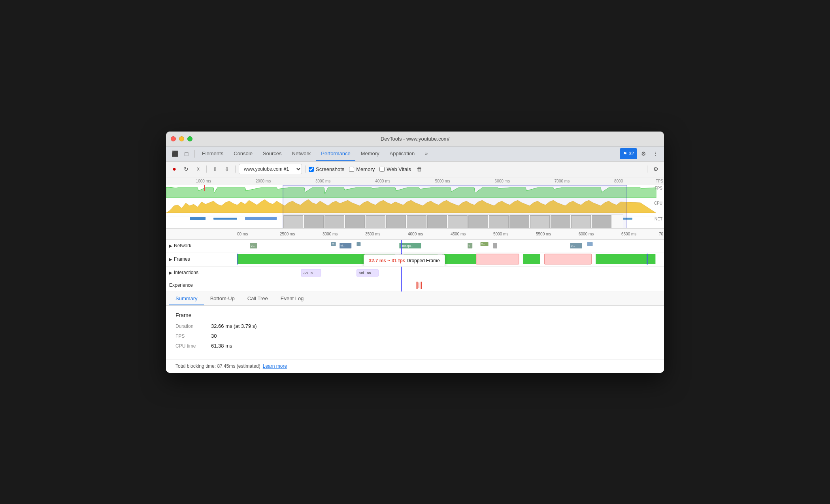 The width and height of the screenshot is (830, 504). I want to click on issues-badge: ⚑ 32, so click(628, 154).